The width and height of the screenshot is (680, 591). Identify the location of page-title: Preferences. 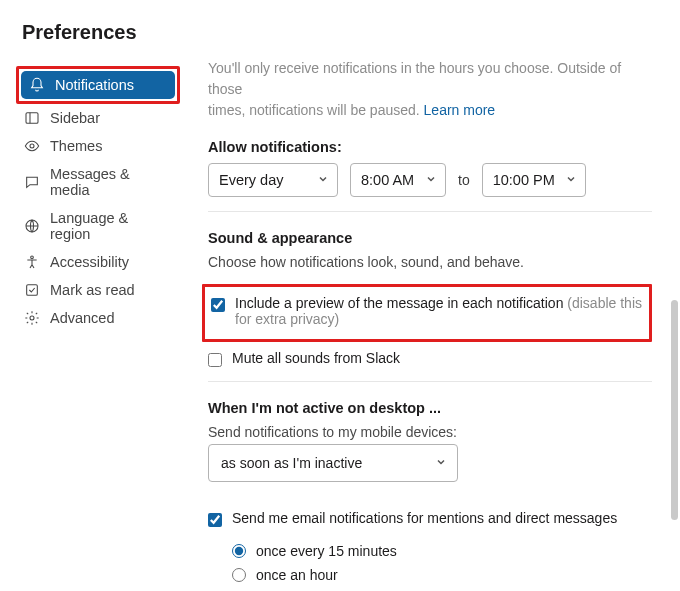
(80, 32).